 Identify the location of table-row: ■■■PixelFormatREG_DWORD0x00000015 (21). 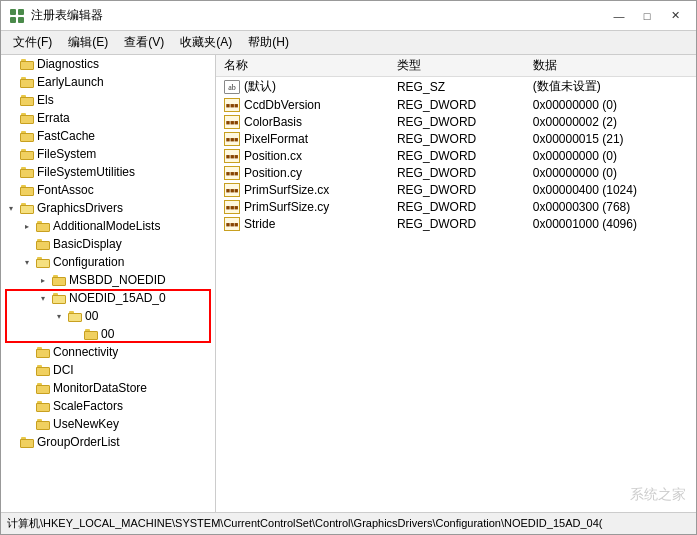
(456, 138).